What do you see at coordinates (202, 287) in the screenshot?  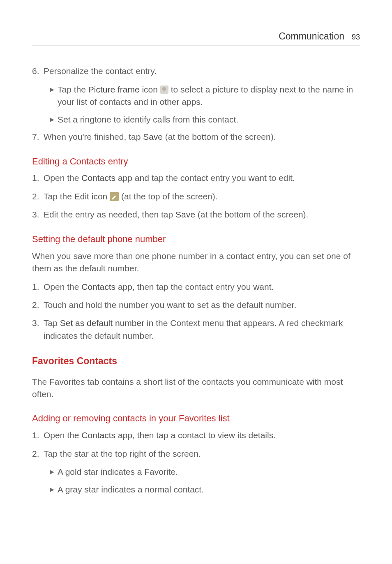 I see `step-text: Open the Contacts app, then tap the cont…` at bounding box center [202, 287].